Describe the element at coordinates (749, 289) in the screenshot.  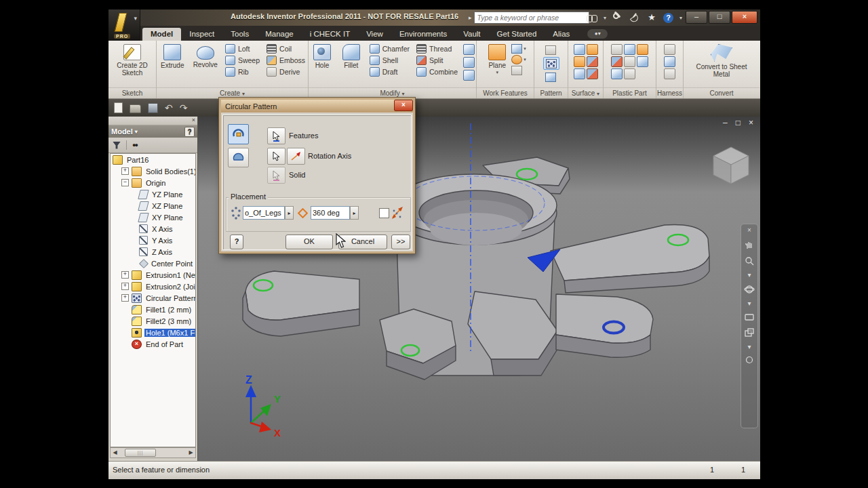
I see `orbit-icon` at that location.